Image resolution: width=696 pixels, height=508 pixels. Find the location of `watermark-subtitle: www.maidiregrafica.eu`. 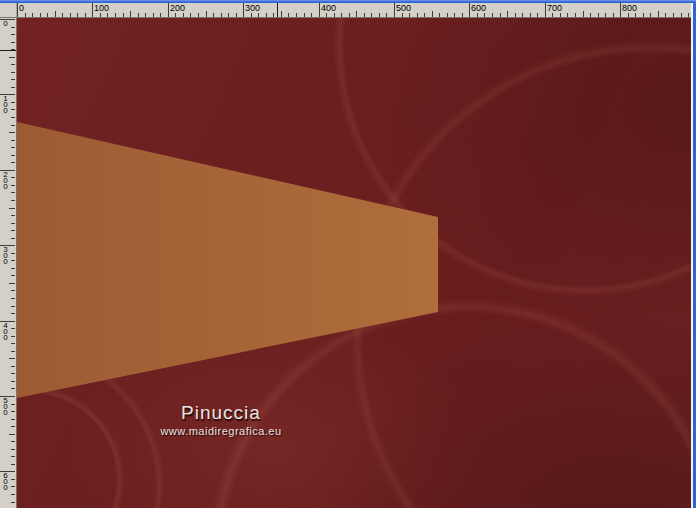

watermark-subtitle: www.maidiregrafica.eu is located at coordinates (221, 432).